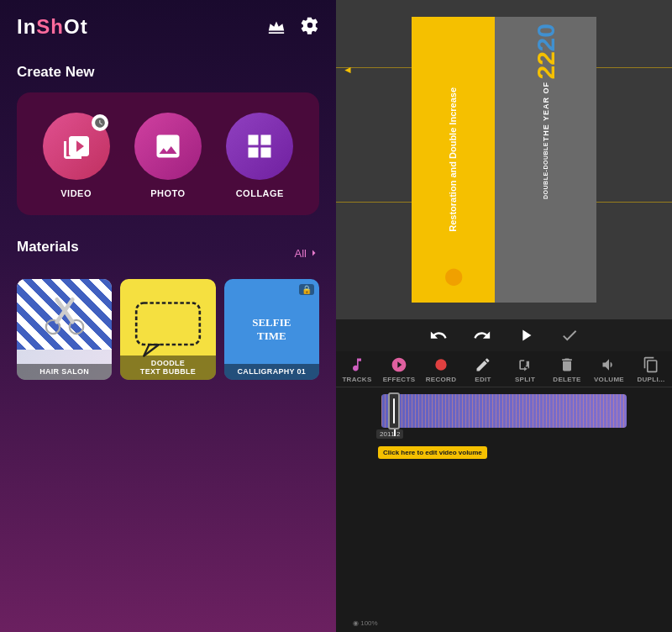 The width and height of the screenshot is (672, 632). What do you see at coordinates (48, 247) in the screenshot?
I see `materials-title: Materials` at bounding box center [48, 247].